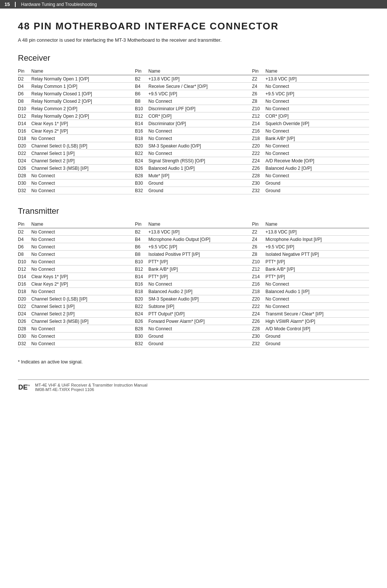 This screenshot has height=588, width=387. Describe the element at coordinates (200, 86) in the screenshot. I see `pin-name: Receive Secure / Clear* [O/P]` at that location.